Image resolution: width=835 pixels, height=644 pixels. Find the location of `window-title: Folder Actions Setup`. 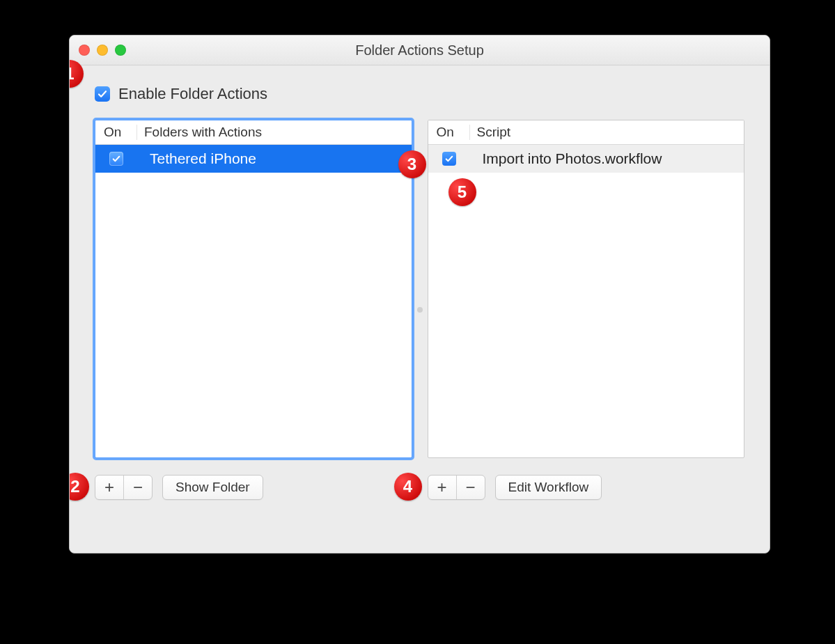

window-title: Folder Actions Setup is located at coordinates (419, 50).